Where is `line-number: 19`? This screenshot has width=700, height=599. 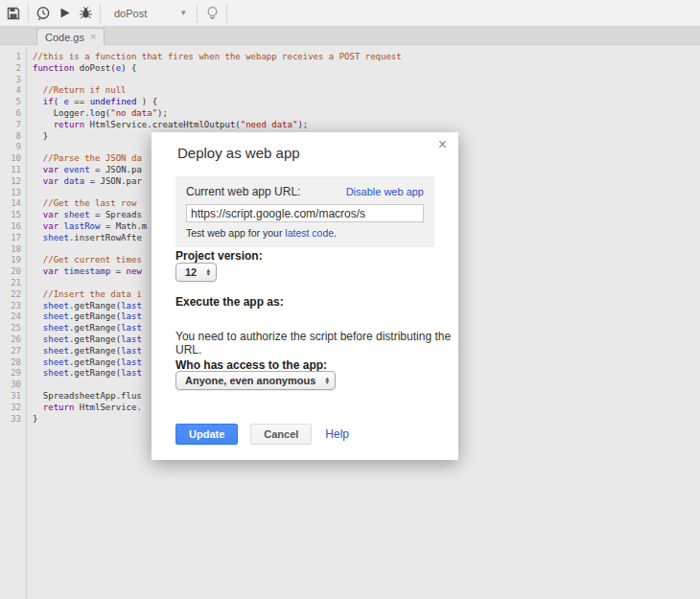 line-number: 19 is located at coordinates (11, 261).